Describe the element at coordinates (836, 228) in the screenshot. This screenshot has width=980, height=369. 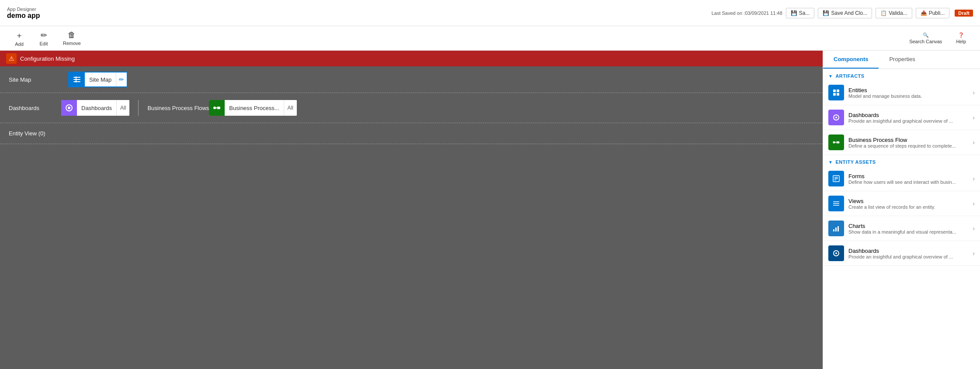
I see `charts-icon` at that location.